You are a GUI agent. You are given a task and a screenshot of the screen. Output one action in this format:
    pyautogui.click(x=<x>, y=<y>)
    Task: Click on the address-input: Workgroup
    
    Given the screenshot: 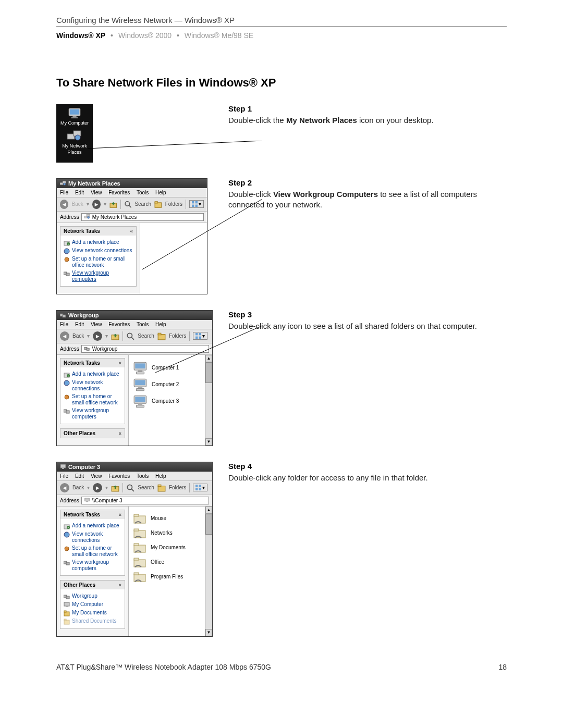 What is the action you would take?
    pyautogui.click(x=145, y=349)
    